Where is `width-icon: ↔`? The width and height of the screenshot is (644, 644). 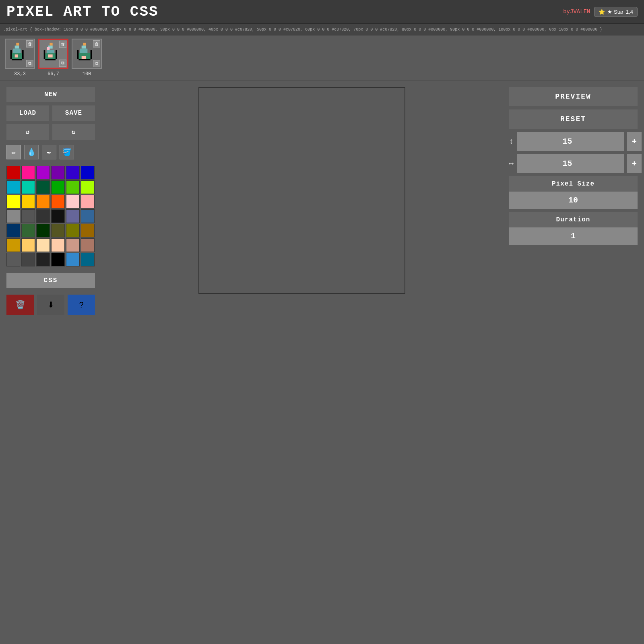 width-icon: ↔ is located at coordinates (511, 164).